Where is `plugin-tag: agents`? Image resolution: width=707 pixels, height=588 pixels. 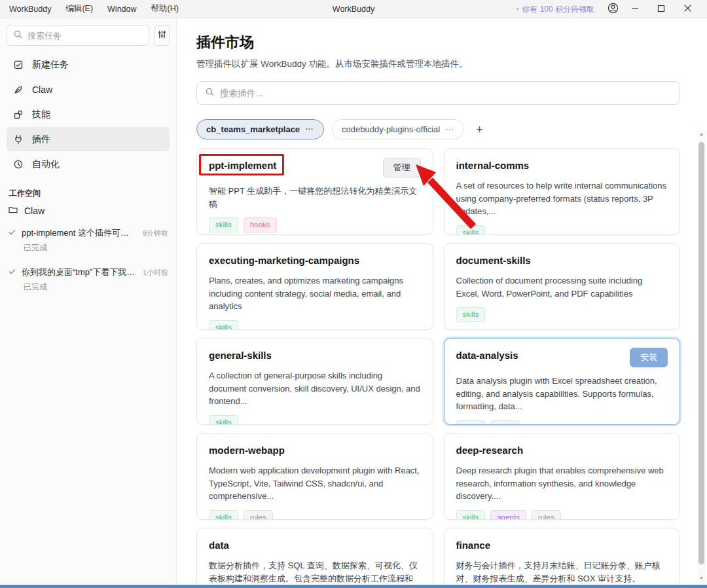
plugin-tag: agents is located at coordinates (508, 515).